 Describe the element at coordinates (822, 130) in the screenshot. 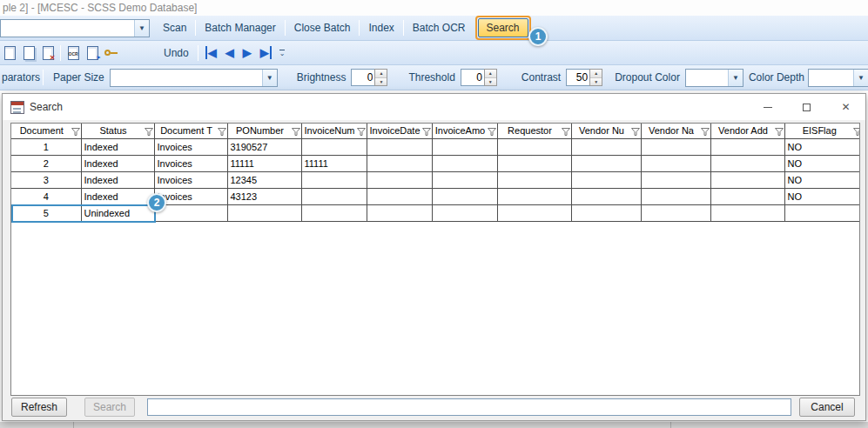

I see `column-header: EISFlag` at that location.